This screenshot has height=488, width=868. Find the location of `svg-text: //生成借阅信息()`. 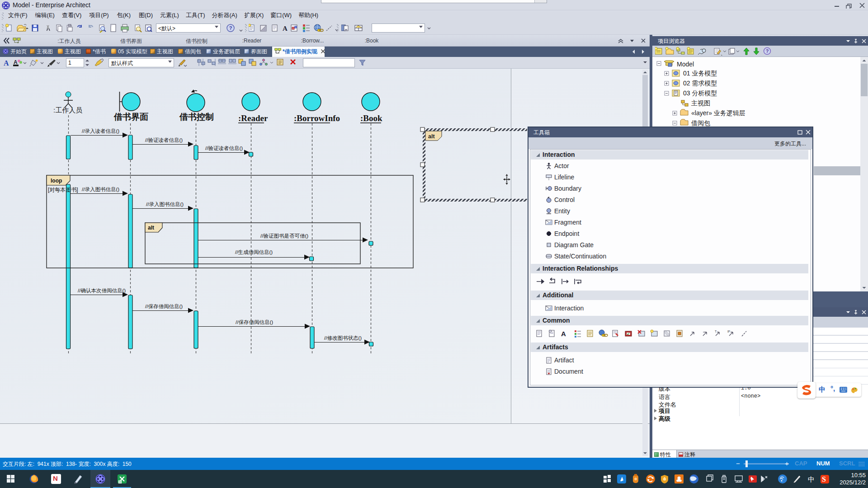

svg-text: //生成借阅信息() is located at coordinates (254, 252).